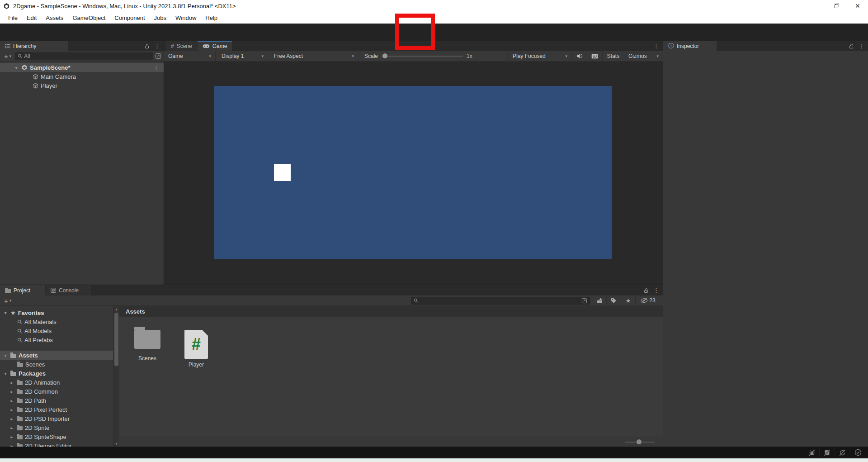  I want to click on tree-row-package: ▸ 2D PSD Importer, so click(57, 419).